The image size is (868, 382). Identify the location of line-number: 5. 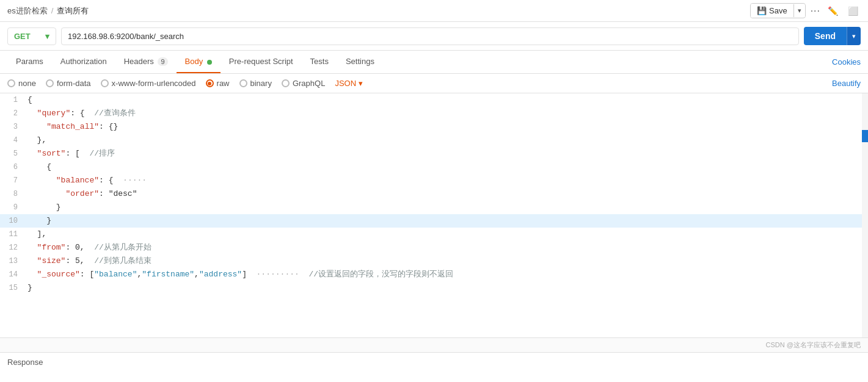
(13, 154).